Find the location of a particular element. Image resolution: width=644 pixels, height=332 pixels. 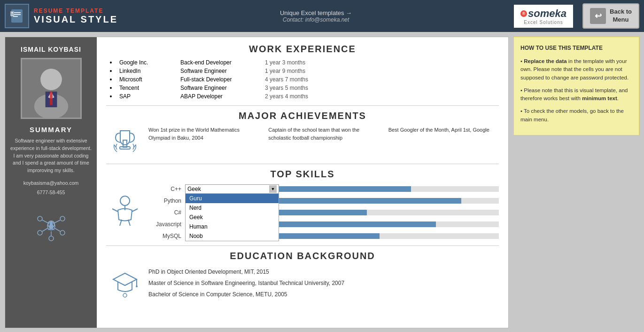

howto-title: HOW TO USE THIS TEMPLATE is located at coordinates (576, 48).